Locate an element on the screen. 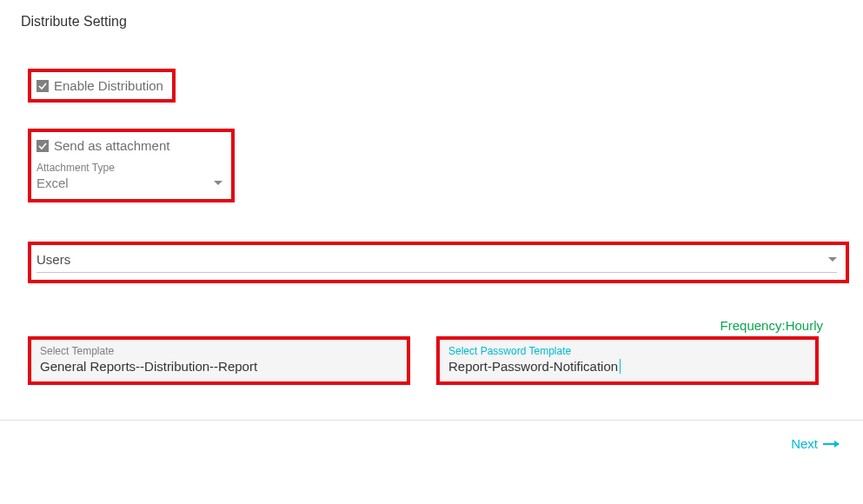  attachment-type-value: Excel is located at coordinates (52, 182).